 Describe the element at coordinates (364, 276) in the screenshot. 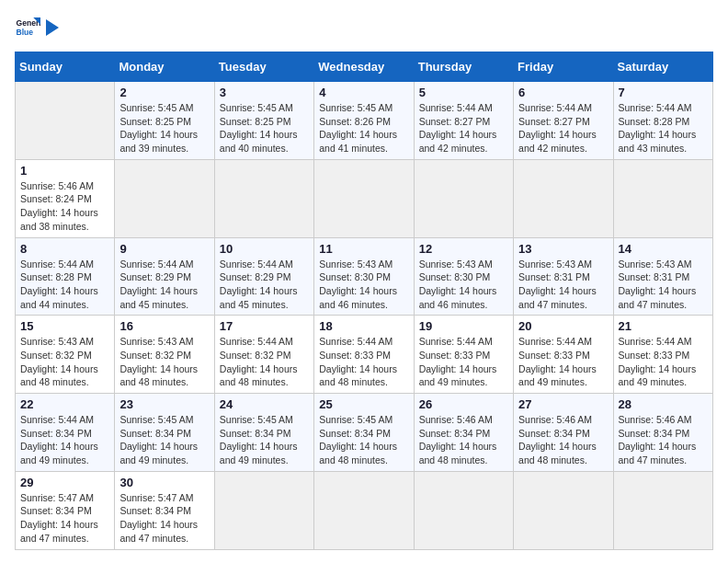

I see `calendar-week-2: 8Sunrise: 5:44 AM Sunset: 8:28 PM Daylig…` at that location.